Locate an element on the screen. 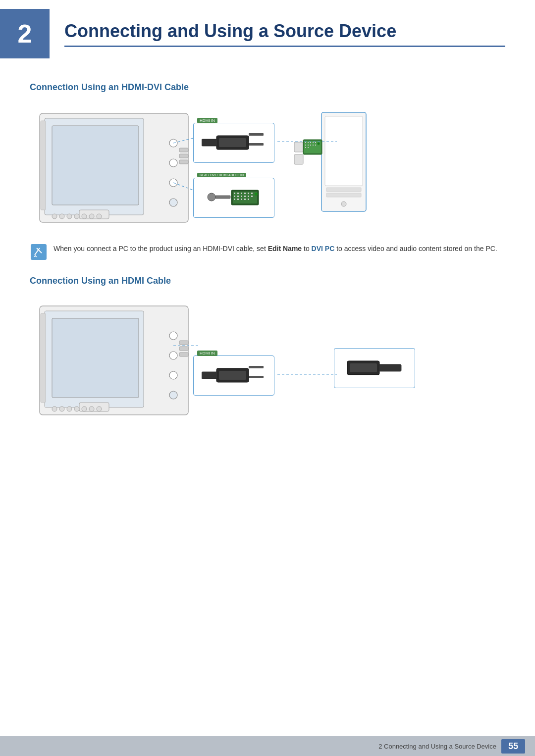 The image size is (535, 756). page-title: Connecting and Using a Source Device is located at coordinates (285, 34).